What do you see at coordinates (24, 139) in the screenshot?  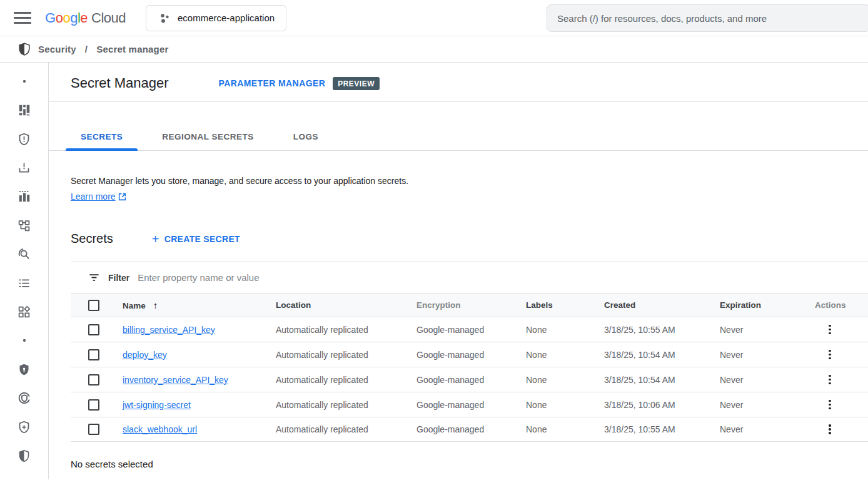 I see `threats-shield-icon` at bounding box center [24, 139].